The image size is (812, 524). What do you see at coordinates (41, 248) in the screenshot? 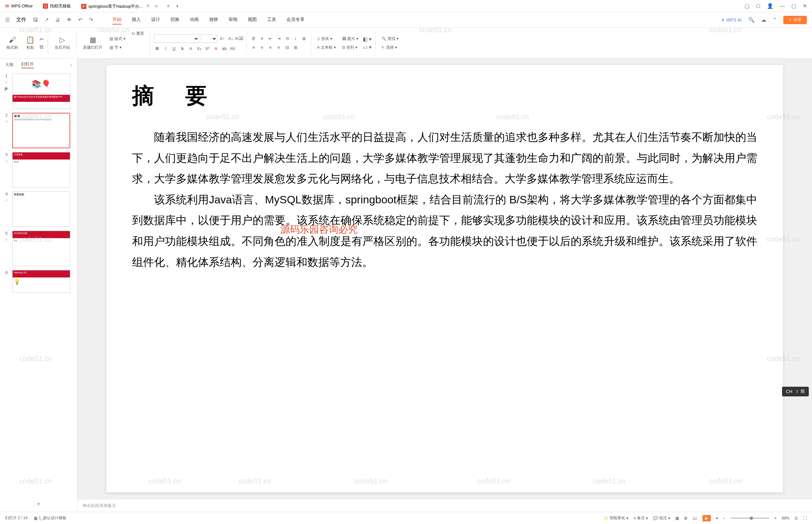
I see `thumbnail-5: 本文研究内容 首先...` at bounding box center [41, 248].